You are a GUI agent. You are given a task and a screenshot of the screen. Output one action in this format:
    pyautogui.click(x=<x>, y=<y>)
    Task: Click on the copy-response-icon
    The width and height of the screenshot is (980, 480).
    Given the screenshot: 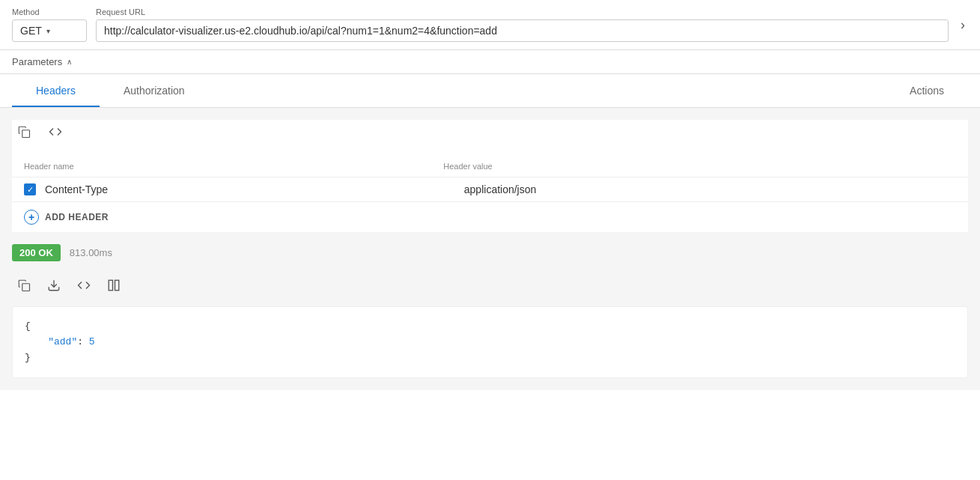 What is the action you would take?
    pyautogui.click(x=24, y=285)
    